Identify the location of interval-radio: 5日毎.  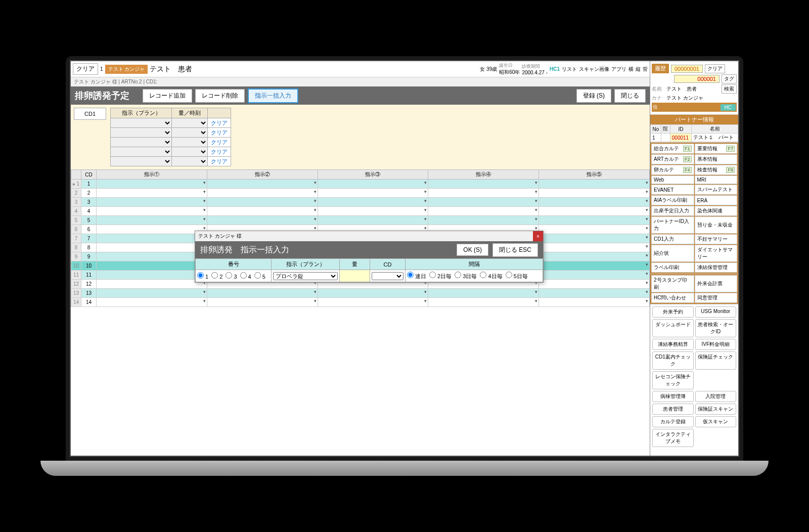
(517, 276).